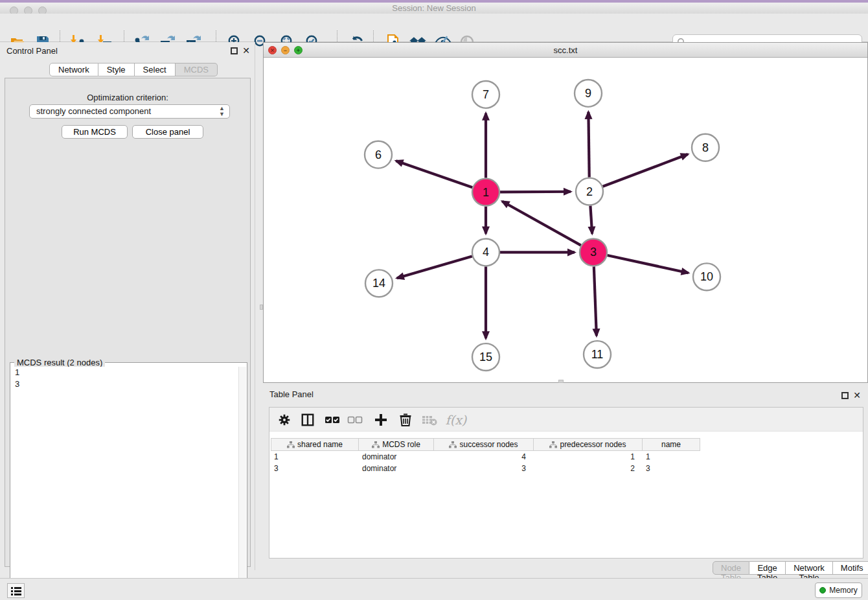  Describe the element at coordinates (379, 283) in the screenshot. I see `graph-node-label: 14` at that location.